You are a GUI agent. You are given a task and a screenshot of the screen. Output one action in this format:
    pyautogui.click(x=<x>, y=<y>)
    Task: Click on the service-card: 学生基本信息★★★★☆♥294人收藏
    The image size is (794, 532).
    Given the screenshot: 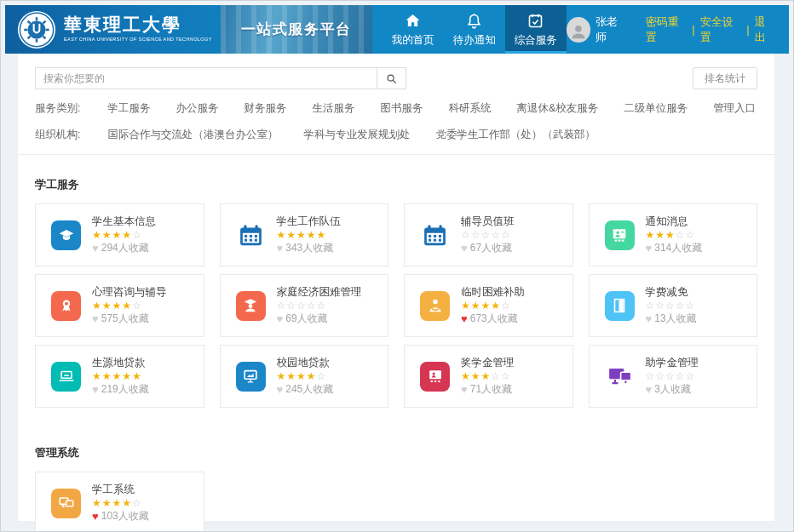 What is the action you would take?
    pyautogui.click(x=119, y=235)
    